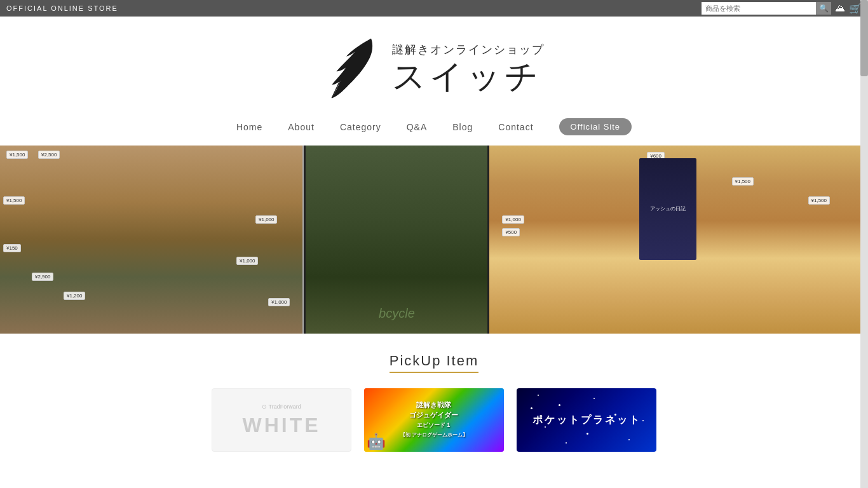 The width and height of the screenshot is (868, 488). I want to click on person-icon: ⛰, so click(840, 8).